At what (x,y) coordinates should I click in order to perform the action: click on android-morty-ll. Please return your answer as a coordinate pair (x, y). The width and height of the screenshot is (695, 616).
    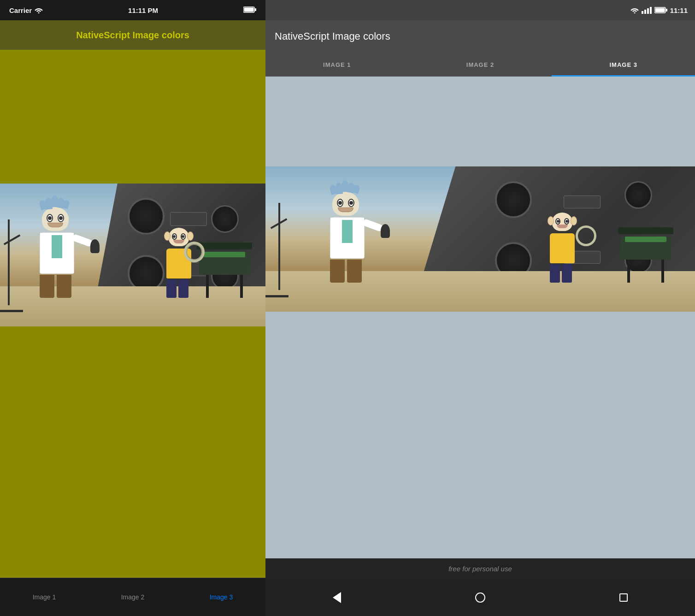
    Looking at the image, I should click on (555, 273).